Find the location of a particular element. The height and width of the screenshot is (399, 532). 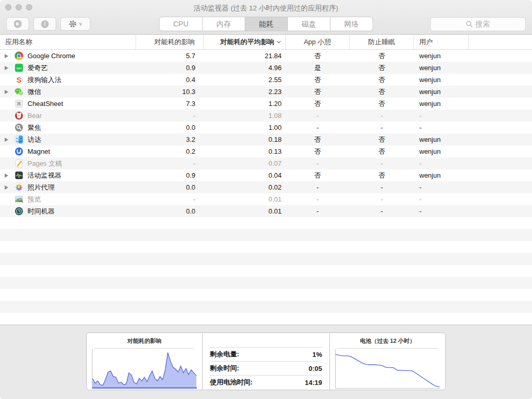

iqiyi-icon: iQIYI is located at coordinates (19, 68).